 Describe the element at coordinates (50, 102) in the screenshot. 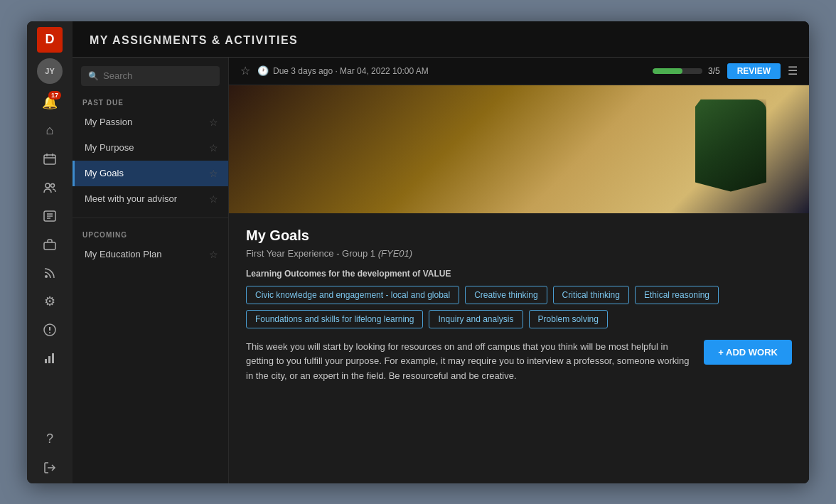

I see `bell-nav-icon: 🔔 17` at that location.